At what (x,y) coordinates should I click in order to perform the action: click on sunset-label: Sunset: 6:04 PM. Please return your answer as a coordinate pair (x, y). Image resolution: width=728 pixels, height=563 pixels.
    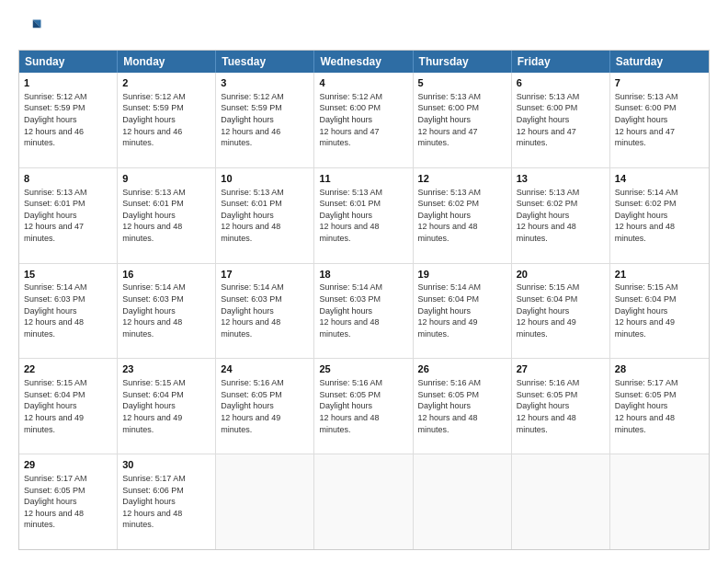
    Looking at the image, I should click on (153, 395).